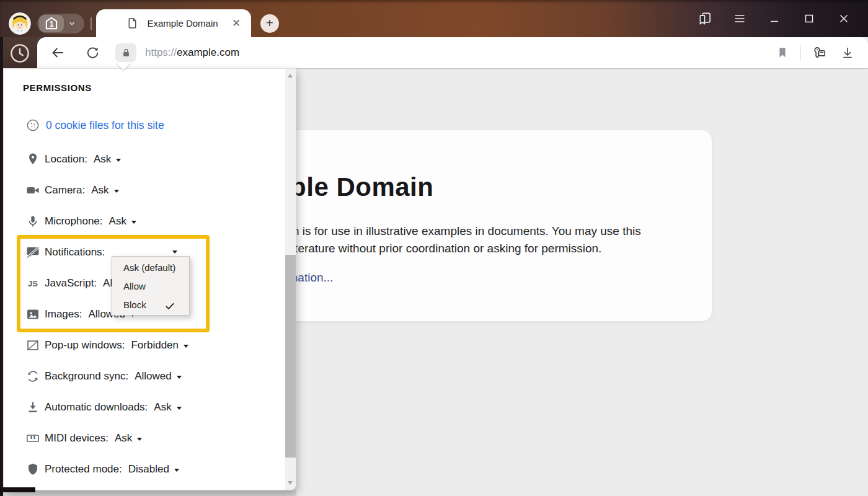  Describe the element at coordinates (64, 190) in the screenshot. I see `permission-label: Camera:` at that location.